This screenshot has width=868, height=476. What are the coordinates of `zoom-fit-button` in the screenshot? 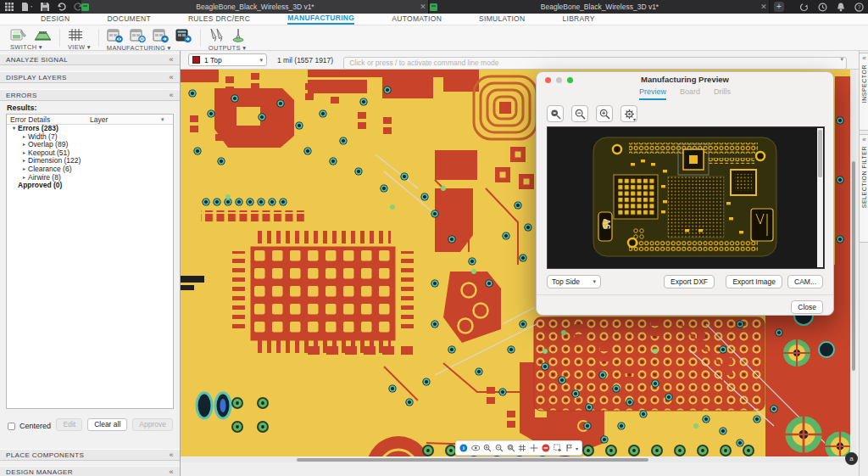 It's located at (555, 114).